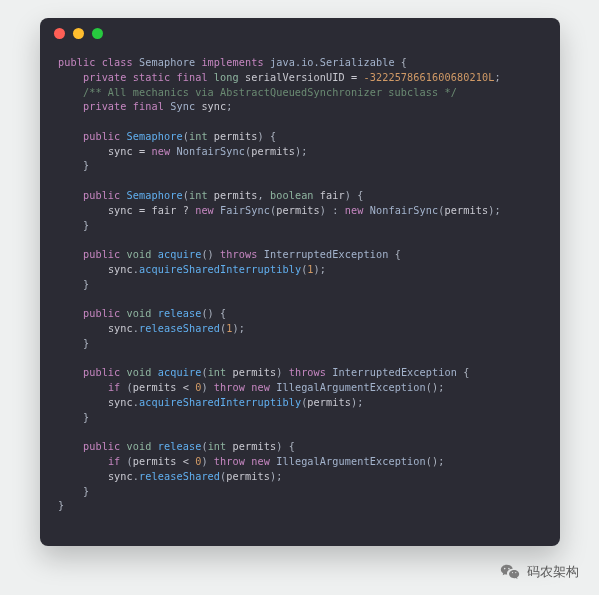  I want to click on code-line: public class Semaphore implements java.i…, so click(300, 64).